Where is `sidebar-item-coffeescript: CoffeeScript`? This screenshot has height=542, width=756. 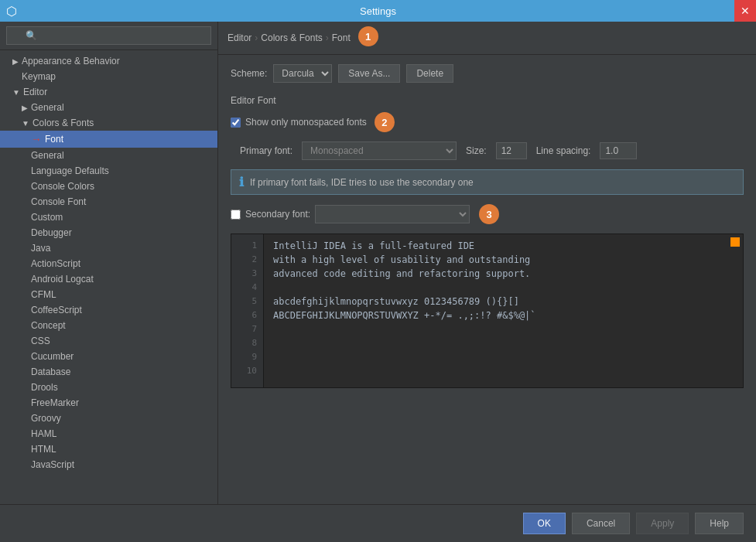
sidebar-item-coffeescript: CoffeeScript is located at coordinates (108, 310).